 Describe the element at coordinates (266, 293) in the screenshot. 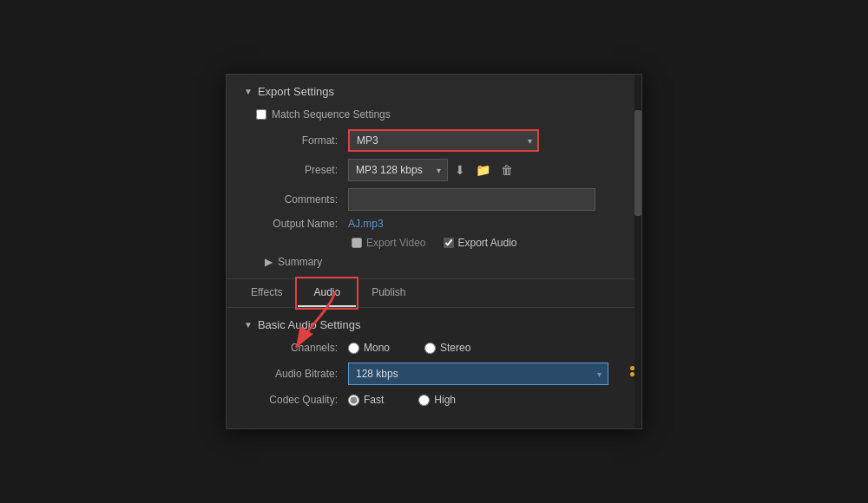

I see `tab-effects: Effects` at that location.